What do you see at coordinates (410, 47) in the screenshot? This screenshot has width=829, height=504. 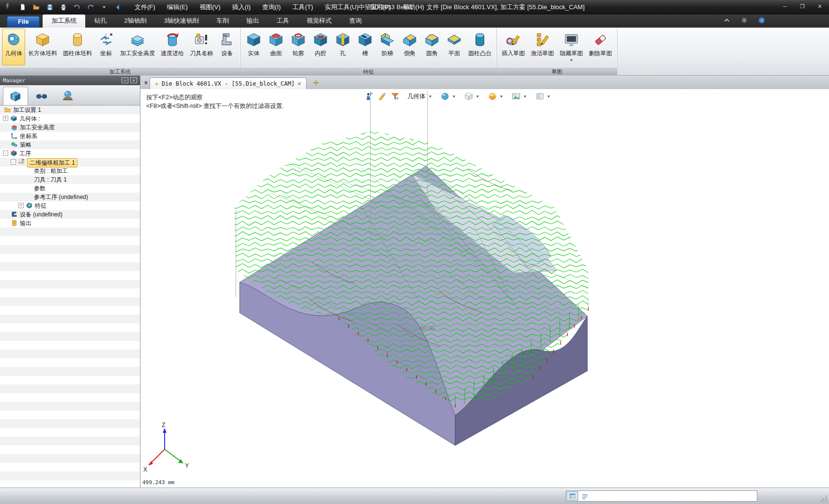 I see `ribbon-button-chamfer: 倒角` at bounding box center [410, 47].